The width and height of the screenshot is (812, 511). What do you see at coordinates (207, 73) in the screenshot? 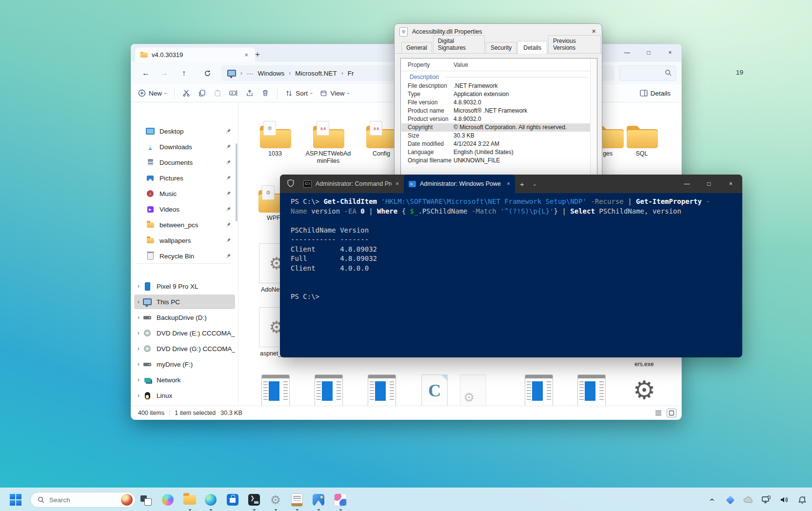
I see `refresh-button` at bounding box center [207, 73].